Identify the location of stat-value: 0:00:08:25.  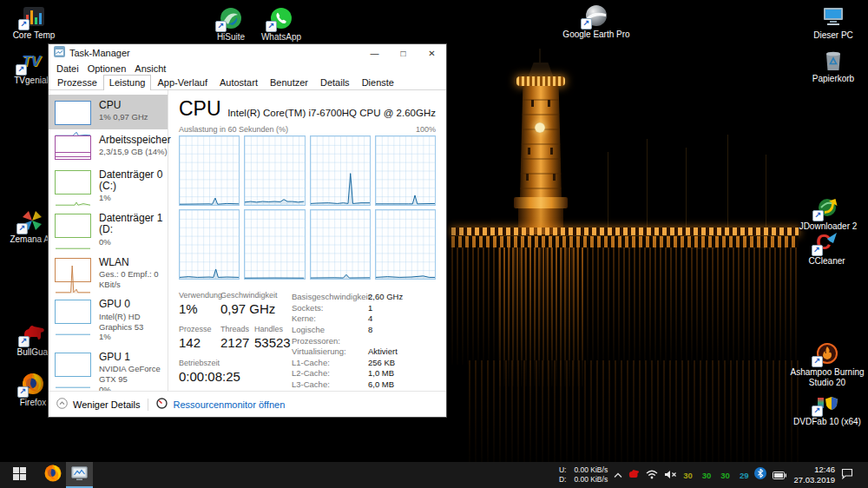
(231, 377).